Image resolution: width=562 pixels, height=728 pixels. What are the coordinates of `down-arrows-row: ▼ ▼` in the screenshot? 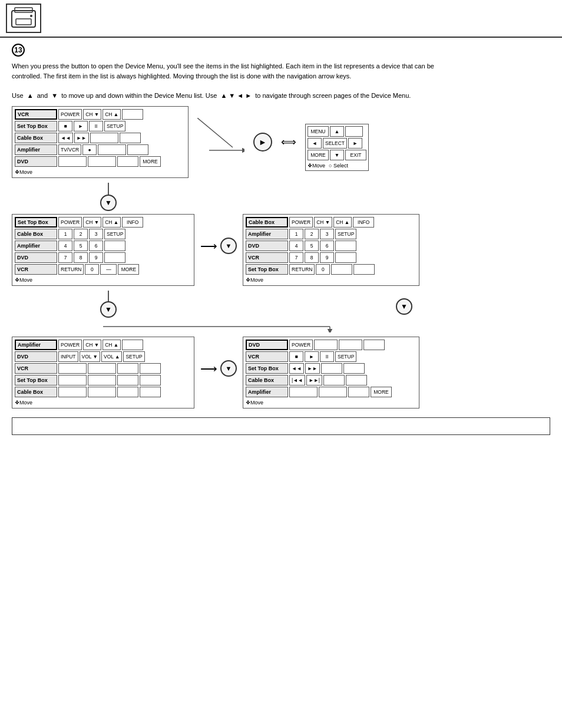 It's located at (212, 304).